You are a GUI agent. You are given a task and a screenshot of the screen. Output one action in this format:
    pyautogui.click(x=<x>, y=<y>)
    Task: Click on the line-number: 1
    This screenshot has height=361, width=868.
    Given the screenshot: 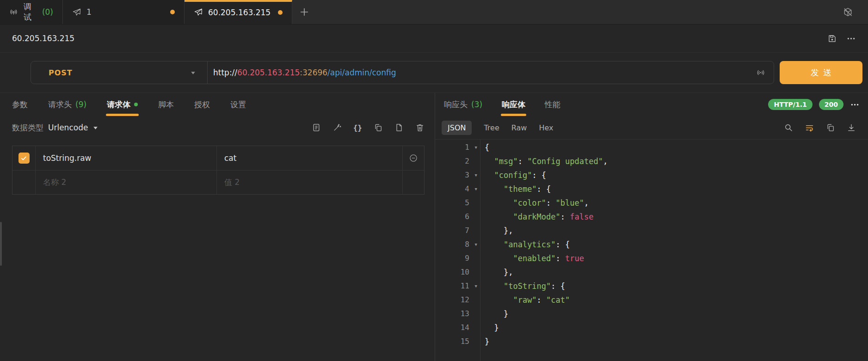 What is the action you would take?
    pyautogui.click(x=467, y=147)
    